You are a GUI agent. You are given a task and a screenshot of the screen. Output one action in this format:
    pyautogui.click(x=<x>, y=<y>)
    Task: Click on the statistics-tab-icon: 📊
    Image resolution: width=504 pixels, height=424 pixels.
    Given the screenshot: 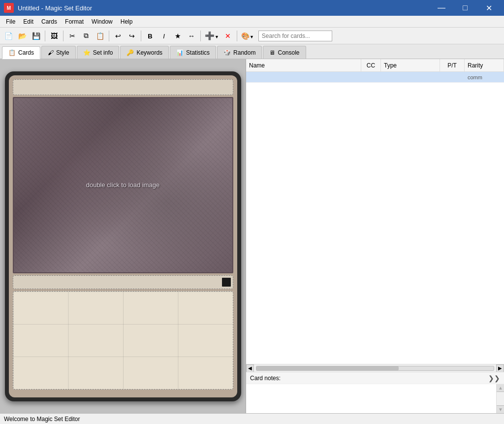 What is the action you would take?
    pyautogui.click(x=180, y=53)
    